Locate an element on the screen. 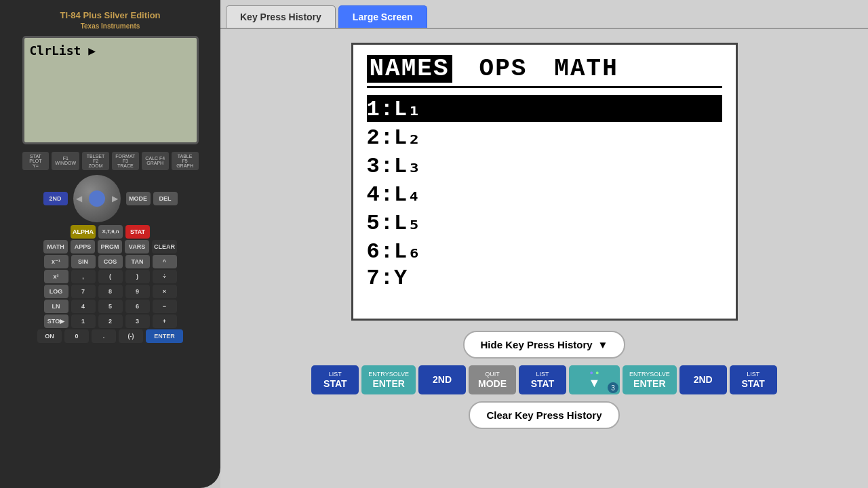 The height and width of the screenshot is (488, 868). stat-btn: STAT is located at coordinates (138, 232).